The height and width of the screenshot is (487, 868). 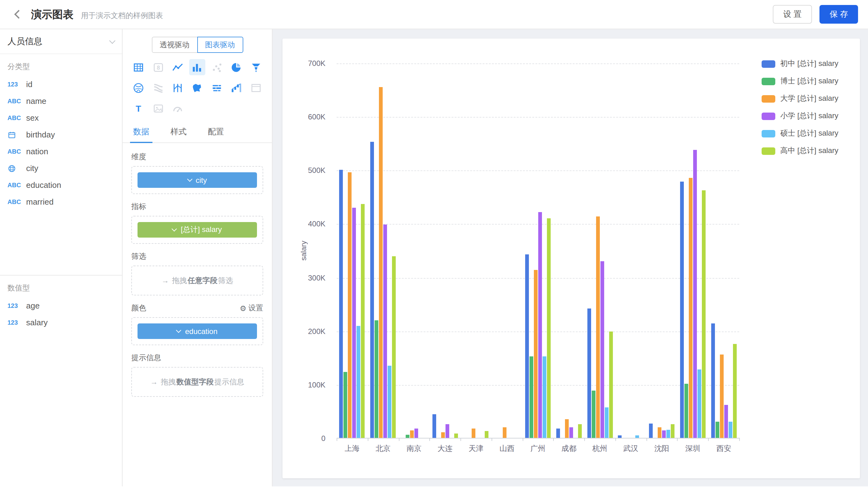 What do you see at coordinates (175, 45) in the screenshot?
I see `driver-tab-pivot: 透视驱动` at bounding box center [175, 45].